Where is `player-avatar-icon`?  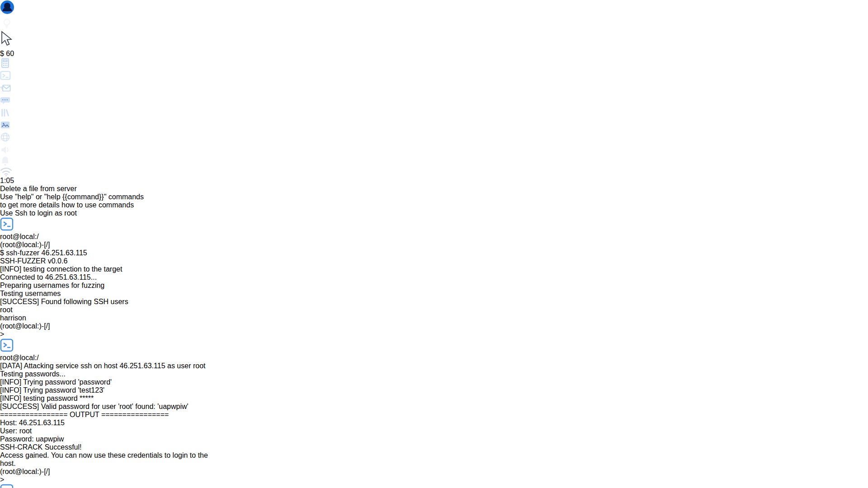
player-avatar-icon is located at coordinates (434, 8).